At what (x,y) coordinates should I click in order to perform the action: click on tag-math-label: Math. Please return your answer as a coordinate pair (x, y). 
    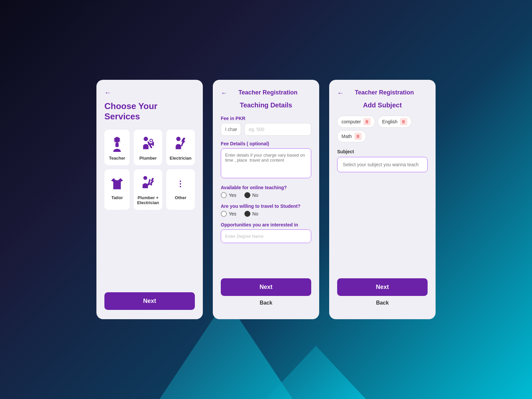
    Looking at the image, I should click on (346, 136).